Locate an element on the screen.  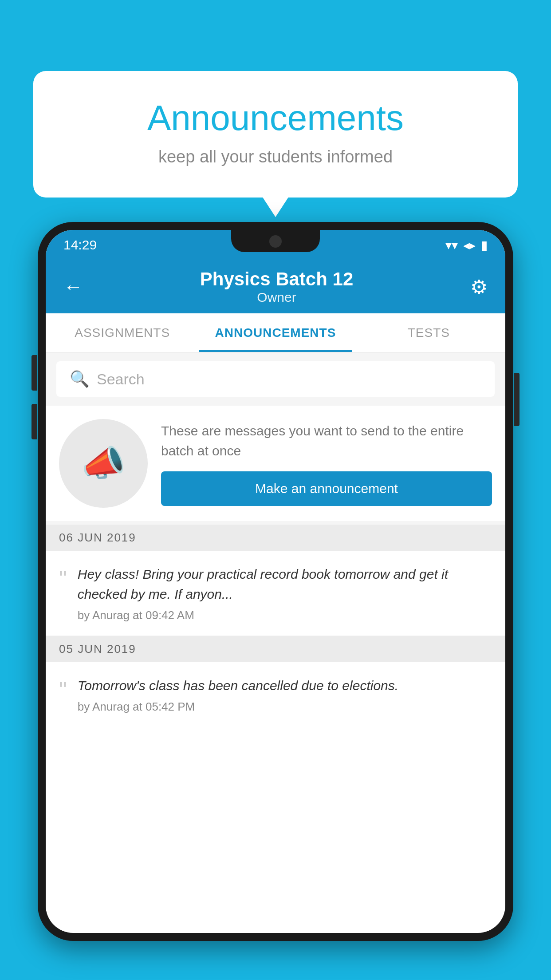
search-icon: 🔍 is located at coordinates (80, 379).